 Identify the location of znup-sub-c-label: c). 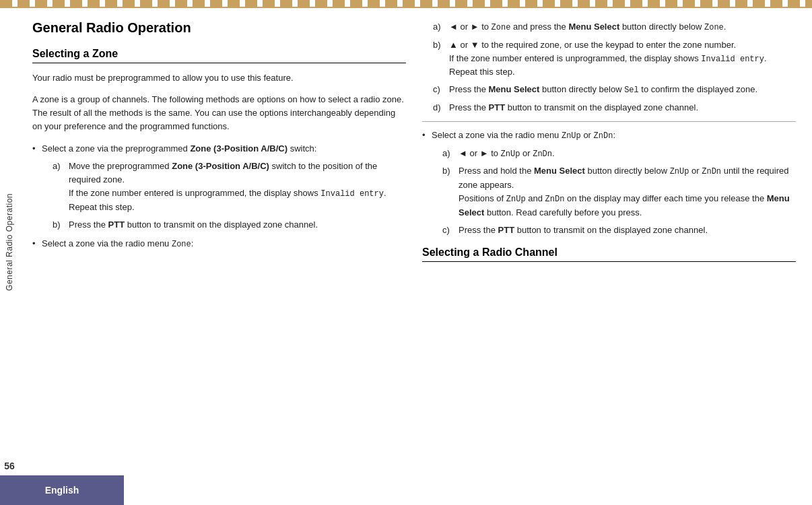
(446, 230).